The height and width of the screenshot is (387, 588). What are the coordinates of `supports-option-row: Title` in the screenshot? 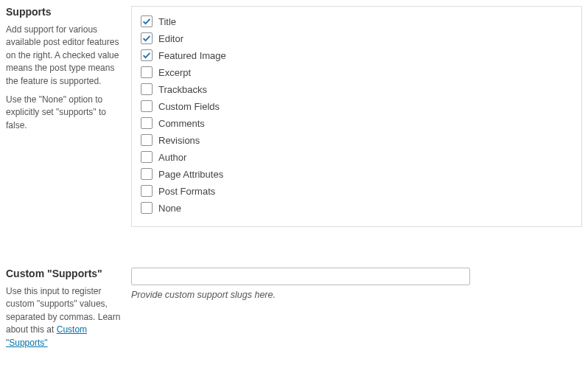 It's located at (357, 21).